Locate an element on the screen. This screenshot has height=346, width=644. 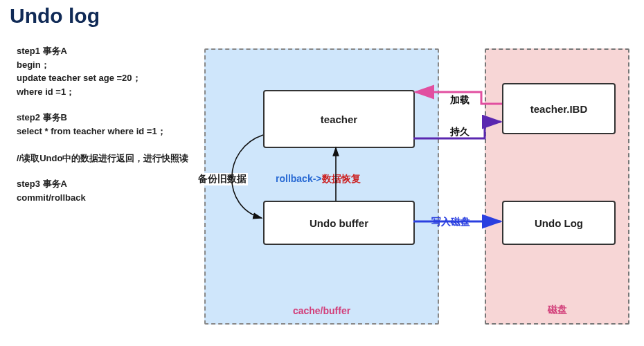
steps-block: step1 事务A begin； update teacher set age … is located at coordinates (103, 130).